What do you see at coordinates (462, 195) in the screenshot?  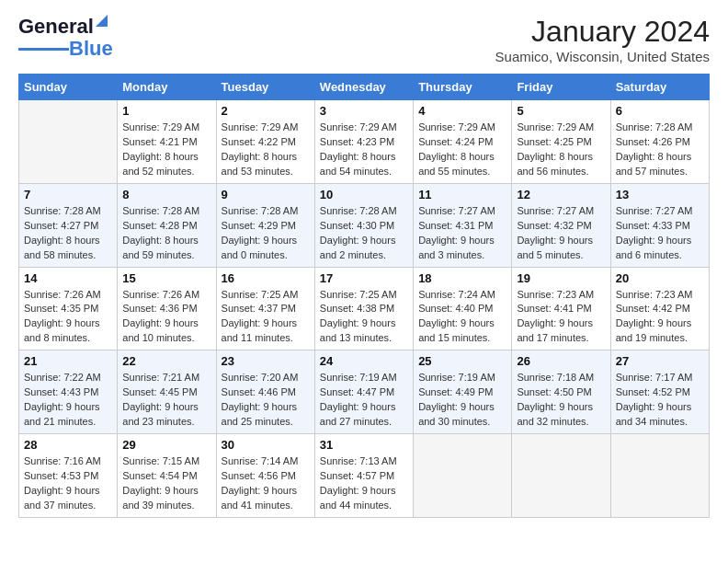 I see `day-number: 11` at bounding box center [462, 195].